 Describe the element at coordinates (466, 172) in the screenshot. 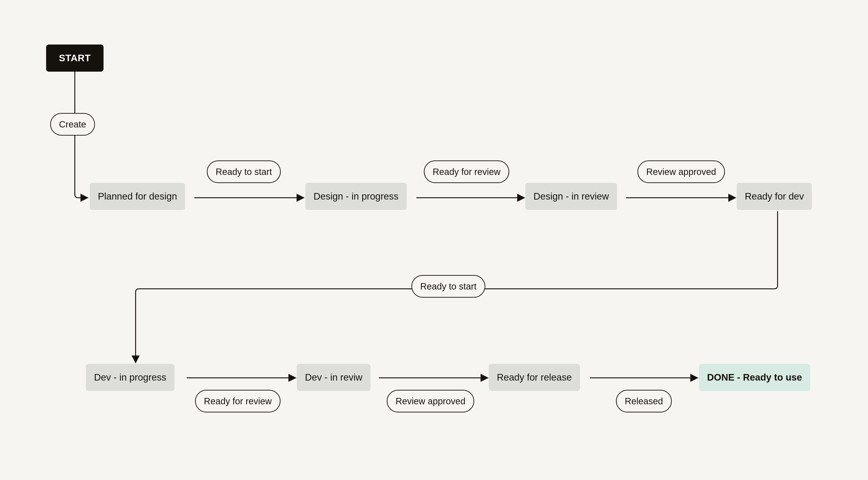

I see `transition-ready-for-review-1: Ready for review` at that location.